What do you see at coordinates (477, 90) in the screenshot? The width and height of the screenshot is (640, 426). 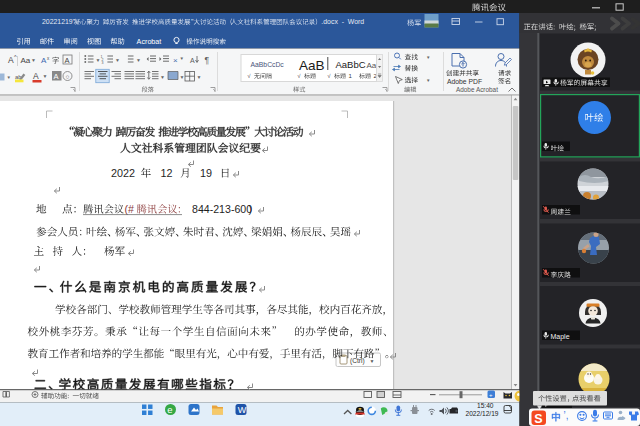 I see `svg-text: Adobe Acrobat` at bounding box center [477, 90].